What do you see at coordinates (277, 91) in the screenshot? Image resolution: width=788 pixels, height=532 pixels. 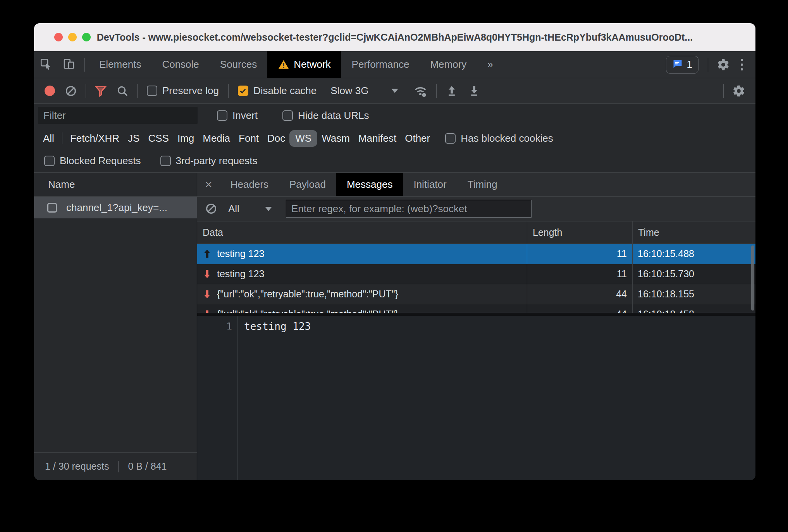 I see `disable-cache-toggle: Disable cache` at bounding box center [277, 91].